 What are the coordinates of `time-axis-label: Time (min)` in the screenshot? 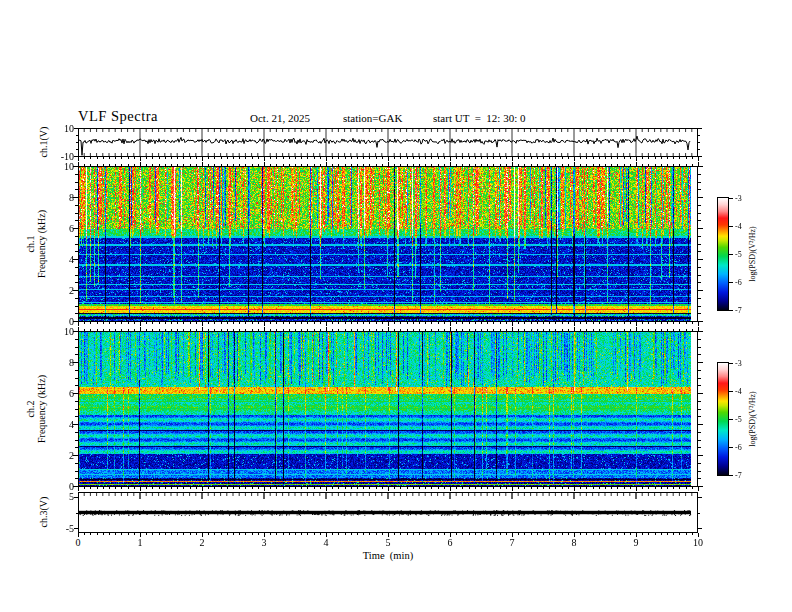 It's located at (388, 556).